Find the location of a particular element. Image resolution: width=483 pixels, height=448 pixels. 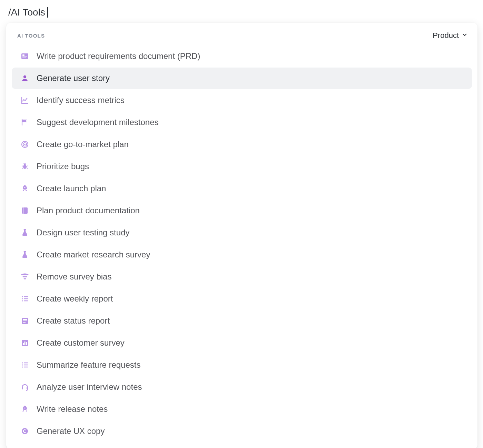

ai-tool-label: Create customer survey is located at coordinates (81, 343).